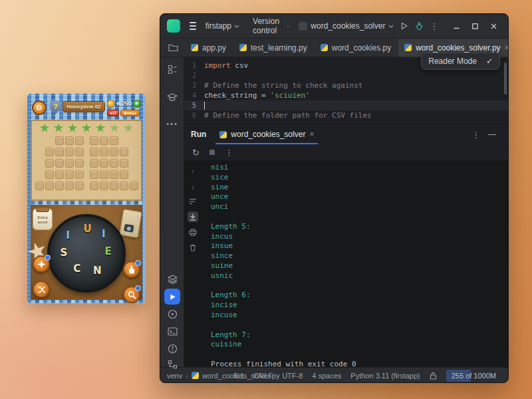 This screenshot has height=399, width=532. Describe the element at coordinates (404, 26) in the screenshot. I see `run-button` at that location.